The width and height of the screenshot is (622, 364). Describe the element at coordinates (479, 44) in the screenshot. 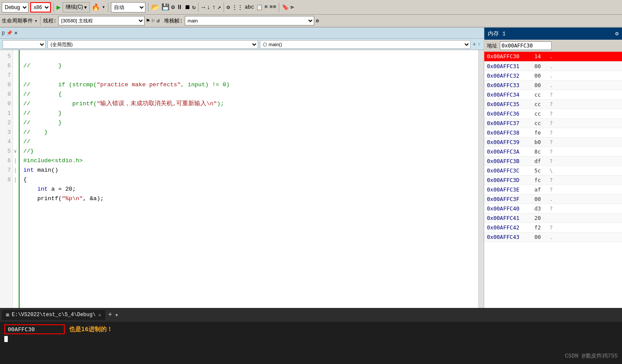

I see `scroll-icon: ⇑` at that location.